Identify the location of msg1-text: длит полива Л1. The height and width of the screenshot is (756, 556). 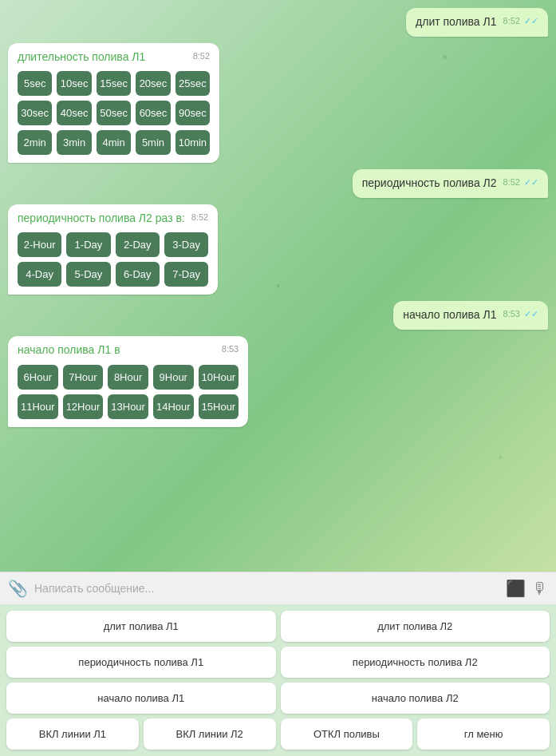
(456, 22).